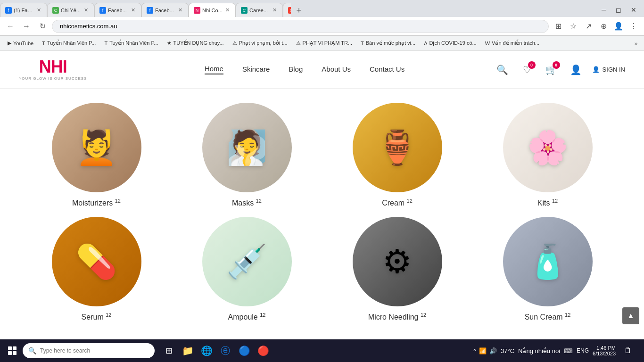 This screenshot has width=644, height=362. Describe the element at coordinates (26, 26) in the screenshot. I see `forward-button: →` at that location.